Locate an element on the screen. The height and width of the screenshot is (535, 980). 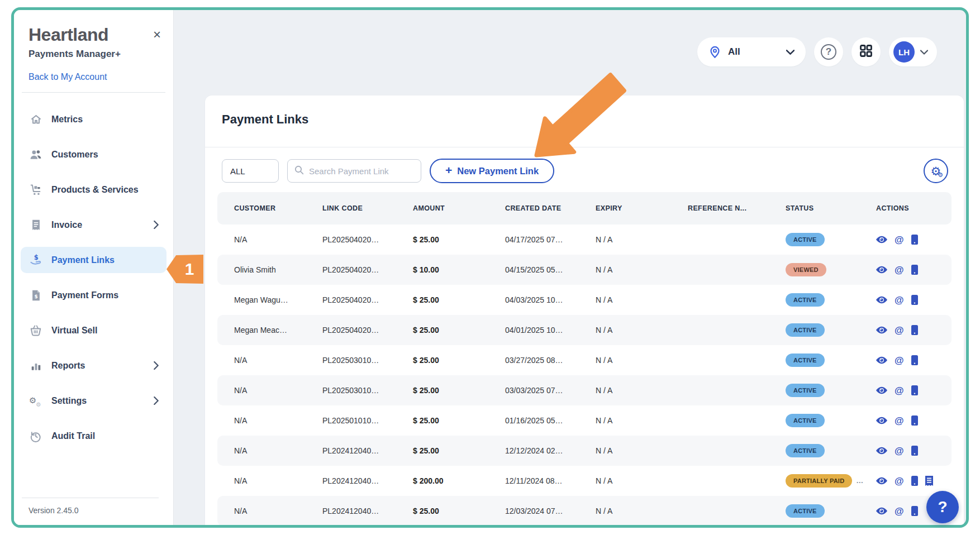
new-payment-link-label: New Payment Link is located at coordinates (498, 171).